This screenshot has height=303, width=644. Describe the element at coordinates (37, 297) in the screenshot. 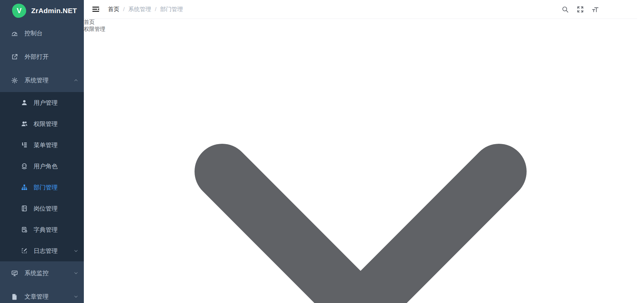

I see `sidebar-item-label: 文章管理` at that location.